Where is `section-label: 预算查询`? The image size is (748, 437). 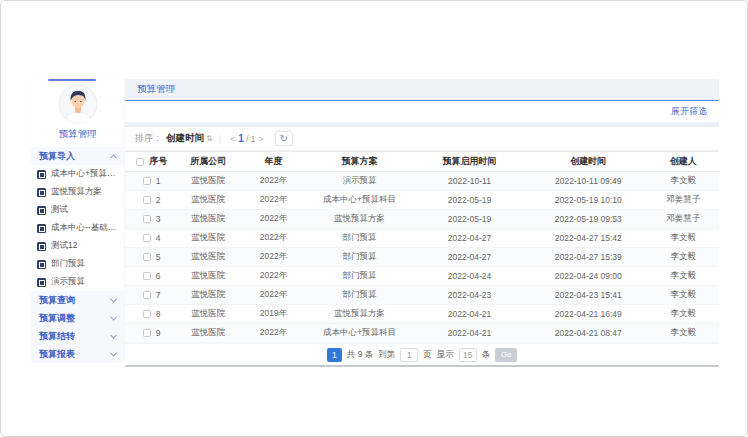
section-label: 预算查询 is located at coordinates (57, 300).